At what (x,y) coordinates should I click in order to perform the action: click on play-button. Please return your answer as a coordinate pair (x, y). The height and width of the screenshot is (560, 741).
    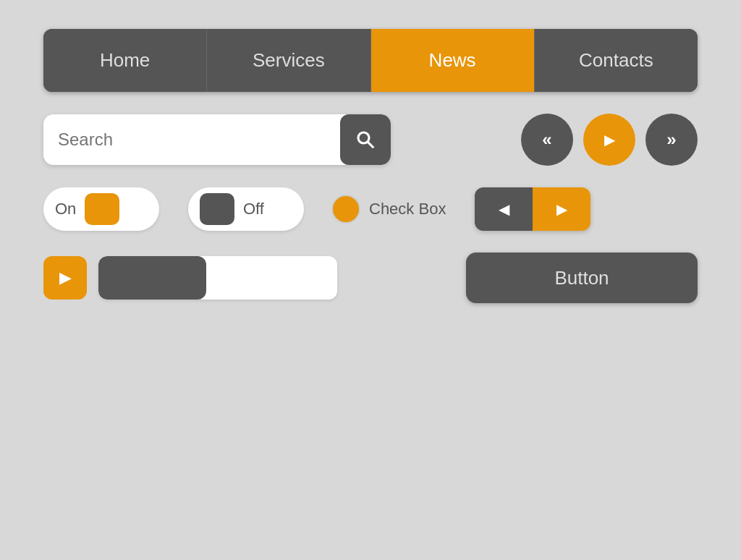
    Looking at the image, I should click on (609, 140).